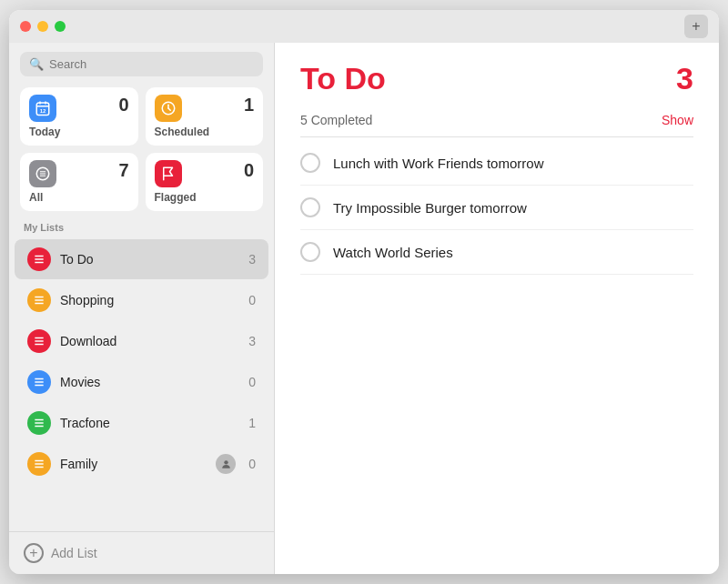  Describe the element at coordinates (497, 164) in the screenshot. I see `task-item-1: Lunch with Work Friends tomorrow` at that location.